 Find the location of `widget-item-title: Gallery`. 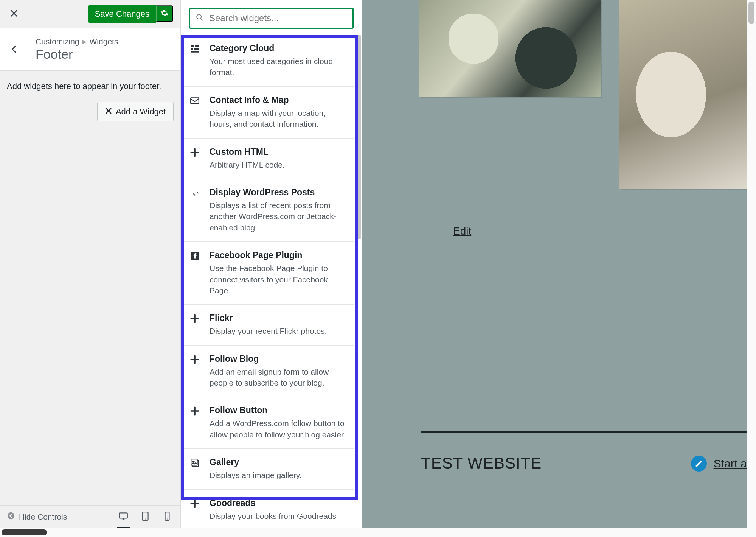

widget-item-title: Gallery is located at coordinates (278, 462).